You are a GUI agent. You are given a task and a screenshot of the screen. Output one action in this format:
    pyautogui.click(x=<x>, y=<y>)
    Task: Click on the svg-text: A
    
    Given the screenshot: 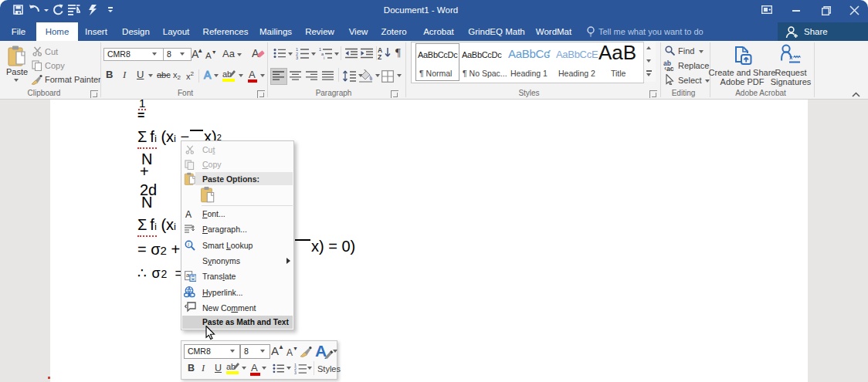 What is the action you would take?
    pyautogui.click(x=256, y=53)
    